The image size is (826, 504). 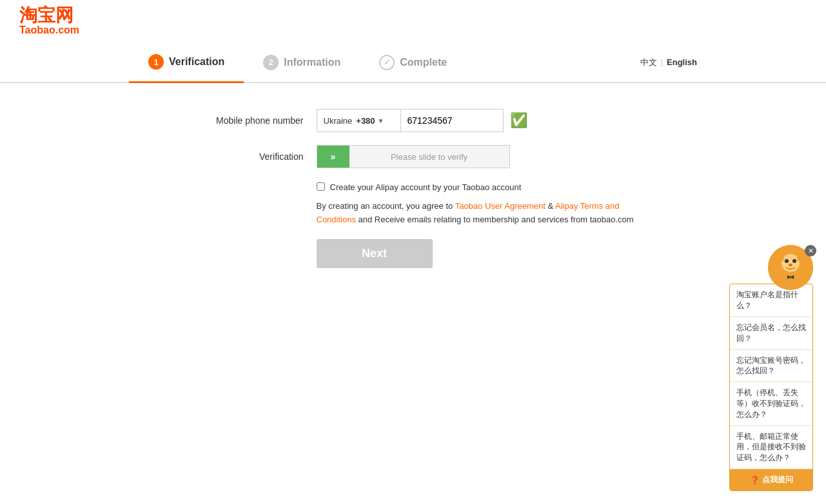 What do you see at coordinates (333, 157) in the screenshot?
I see `slider-arrows-icon: »` at bounding box center [333, 157].